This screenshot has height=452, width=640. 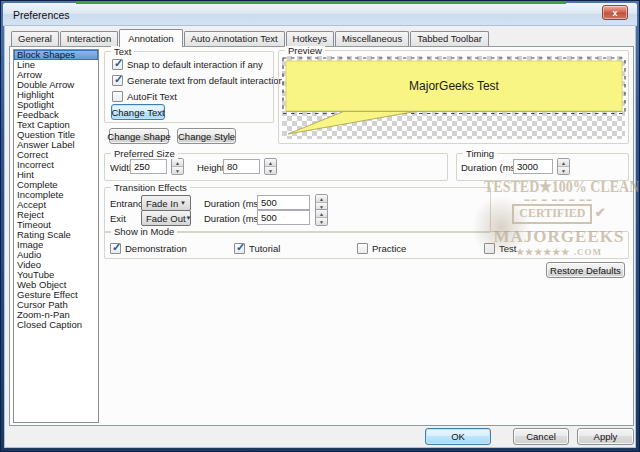 I want to click on preferred-size-group: Preferred Size, so click(x=276, y=167).